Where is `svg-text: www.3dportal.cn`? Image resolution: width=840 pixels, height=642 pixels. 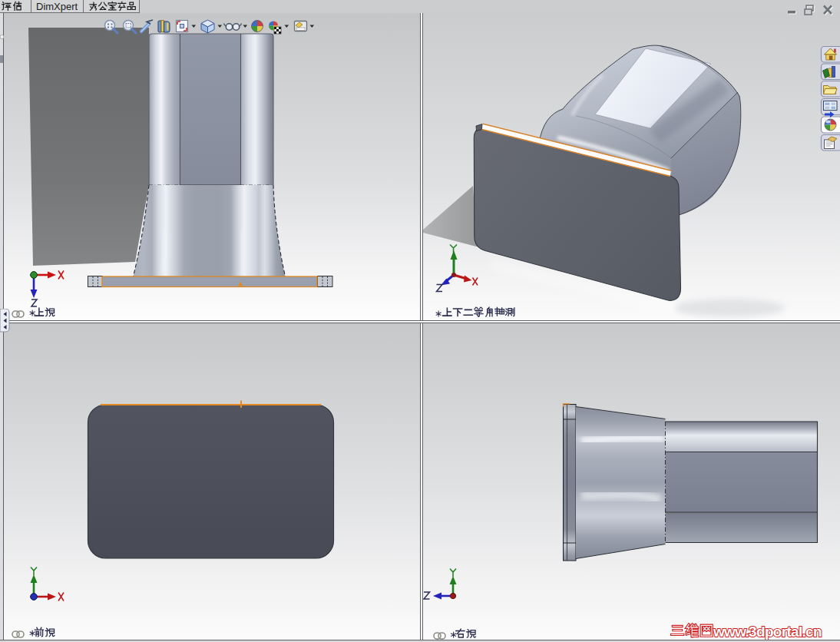
svg-text: www.3dportal.cn is located at coordinates (767, 631).